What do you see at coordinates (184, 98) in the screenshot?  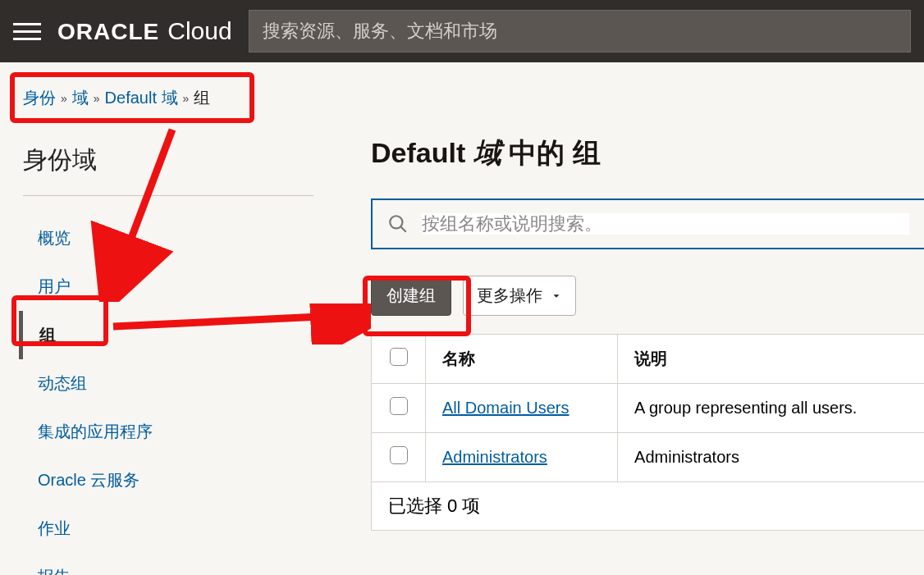 I see `breadcrumb: 身份 » 域 » Default 域 » 组` at bounding box center [184, 98].